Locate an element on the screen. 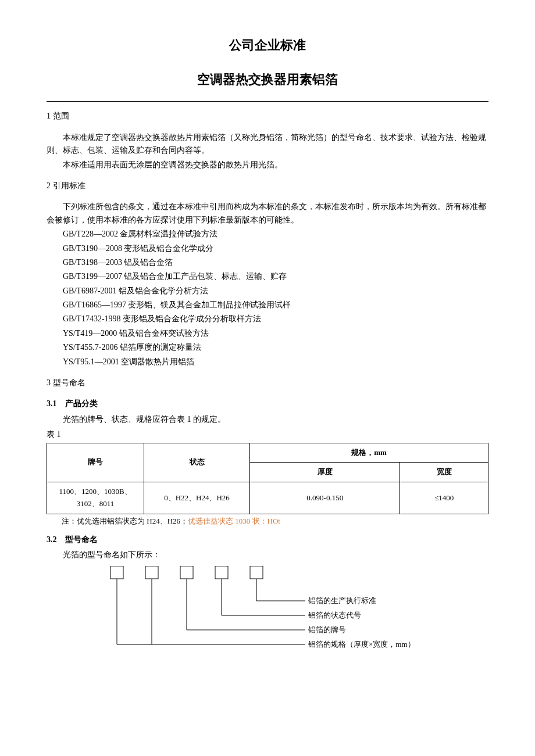  std-item: GB/T17432-1998 变形铝及铝合金化学成分分析取样方法 is located at coordinates (268, 319).